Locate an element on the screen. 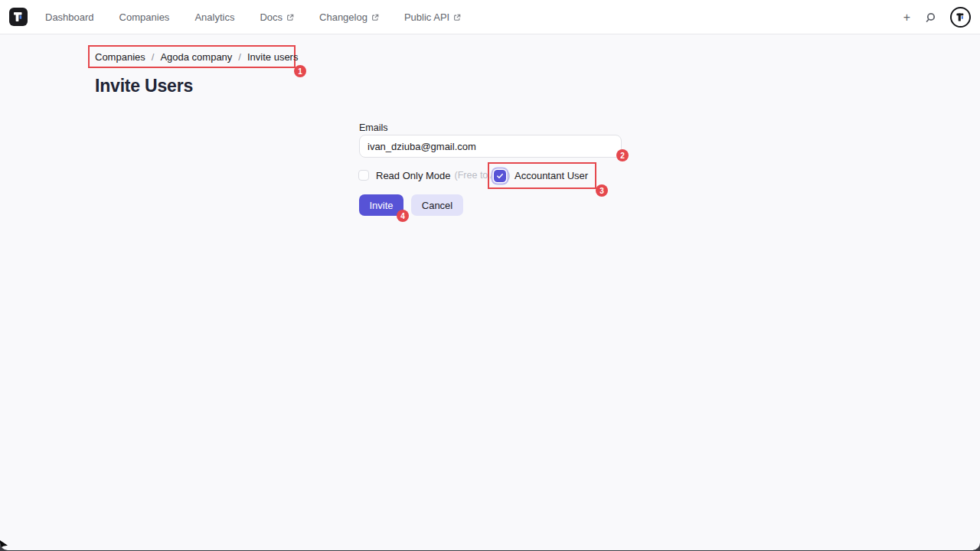 The width and height of the screenshot is (980, 551). nav-item-label: Docs is located at coordinates (271, 17).